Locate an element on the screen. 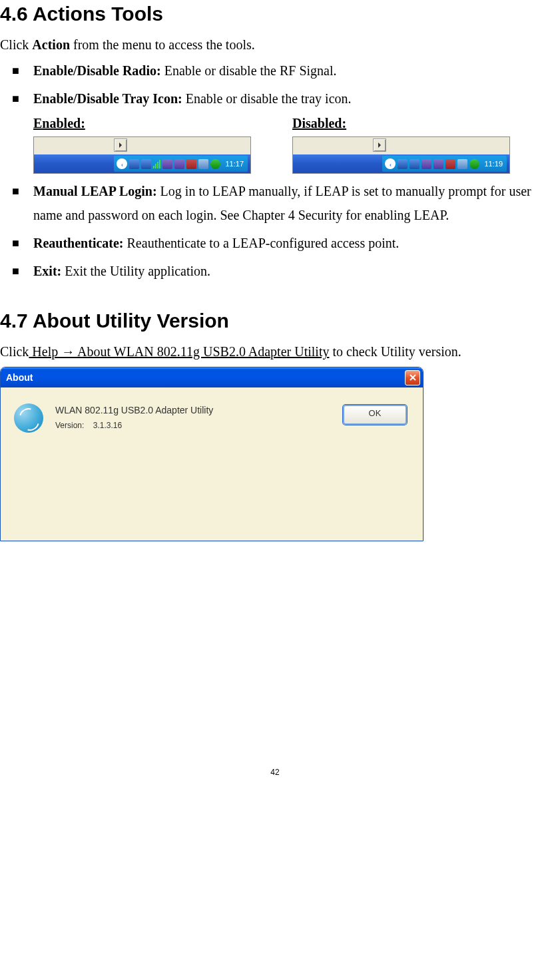 The width and height of the screenshot is (550, 980). version-label: Version: is located at coordinates (69, 425).